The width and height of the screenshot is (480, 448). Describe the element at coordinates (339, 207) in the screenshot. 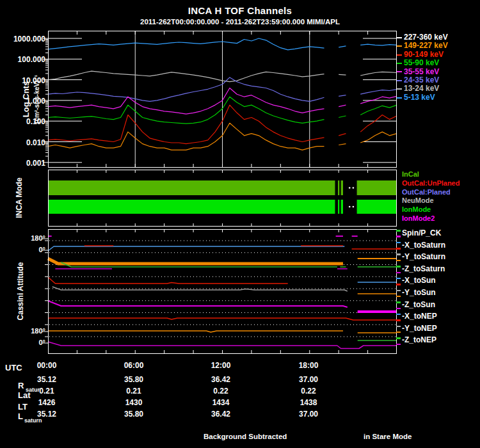

I see `mode-bar-lower` at that location.